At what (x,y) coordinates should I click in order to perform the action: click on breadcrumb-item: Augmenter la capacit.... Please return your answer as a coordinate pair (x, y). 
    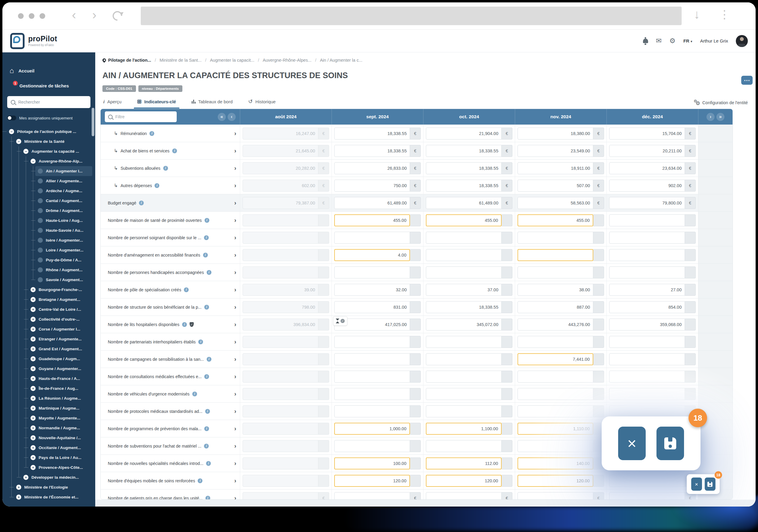
    Looking at the image, I should click on (232, 60).